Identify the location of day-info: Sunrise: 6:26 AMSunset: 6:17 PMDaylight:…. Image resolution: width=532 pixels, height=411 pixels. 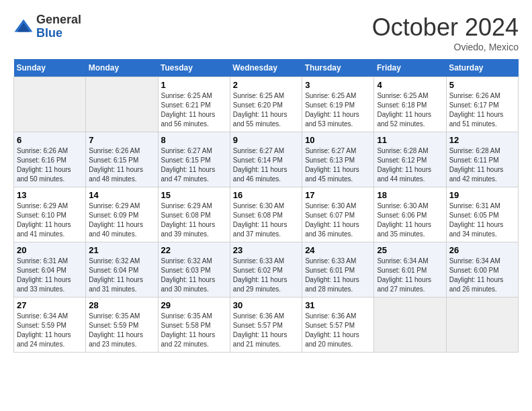
(482, 110).